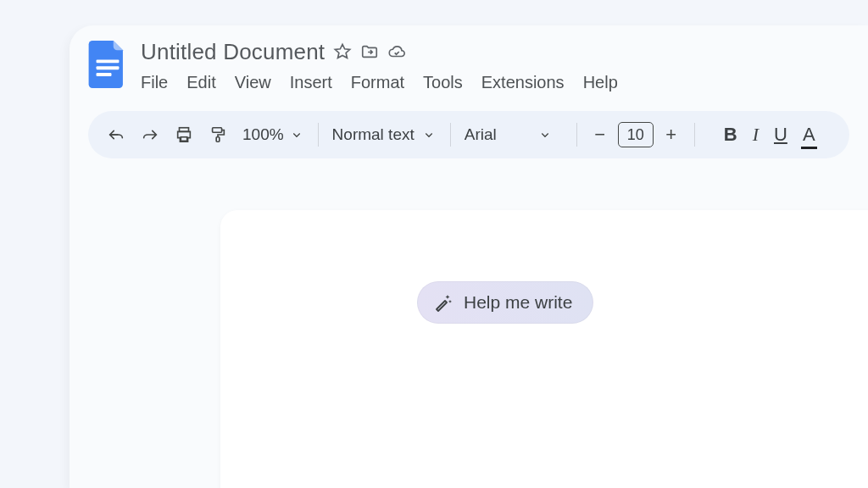 This screenshot has height=488, width=868. Describe the element at coordinates (273, 135) in the screenshot. I see `zoom-select: 100%` at that location.